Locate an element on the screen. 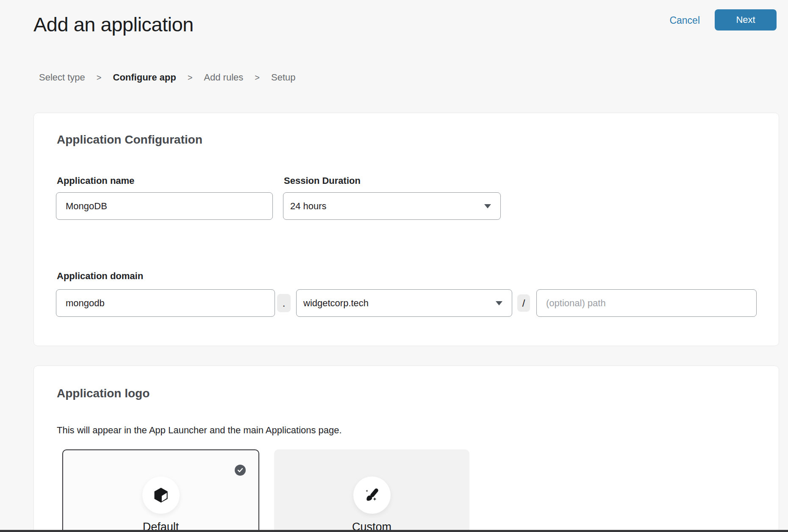 This screenshot has height=532, width=788. breadcrumb-step-configure-app: Configure app is located at coordinates (145, 78).